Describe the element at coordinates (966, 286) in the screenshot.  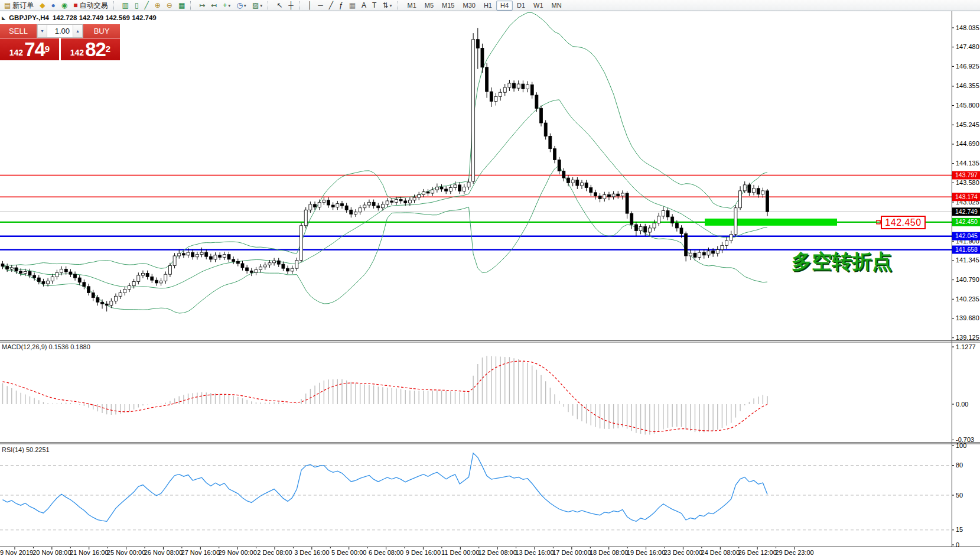
I see `price-axis: 148.035147.480146.925146.355145.800145.2…` at that location.